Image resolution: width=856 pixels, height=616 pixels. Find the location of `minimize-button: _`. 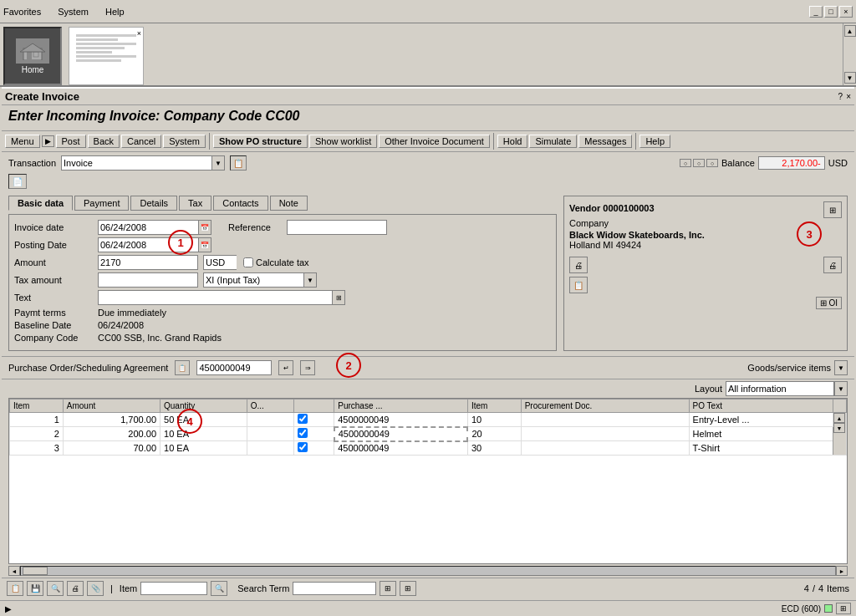

minimize-button: _ is located at coordinates (816, 12).